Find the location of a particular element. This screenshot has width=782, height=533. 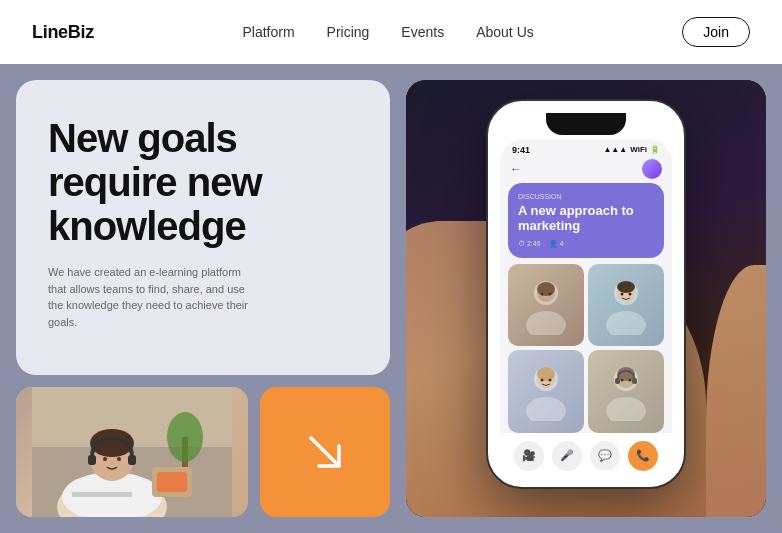

video-grid is located at coordinates (586, 348).